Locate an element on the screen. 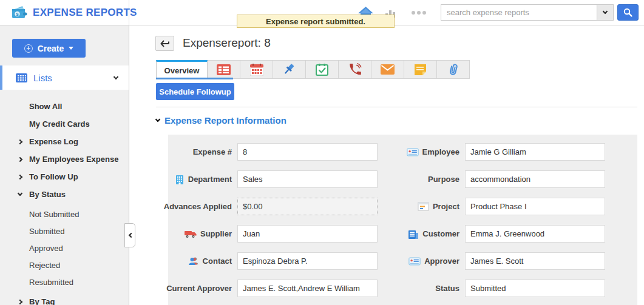 The image size is (644, 305). project-icon is located at coordinates (424, 206).